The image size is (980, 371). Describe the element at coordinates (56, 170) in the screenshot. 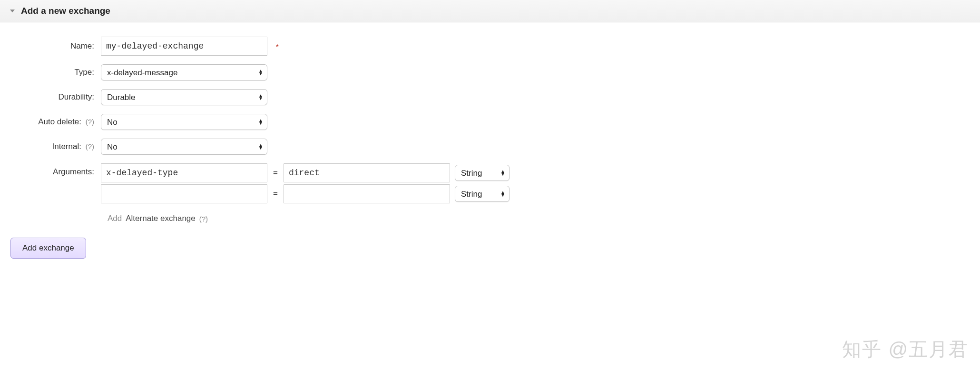

I see `arguments-label: Arguments:` at that location.